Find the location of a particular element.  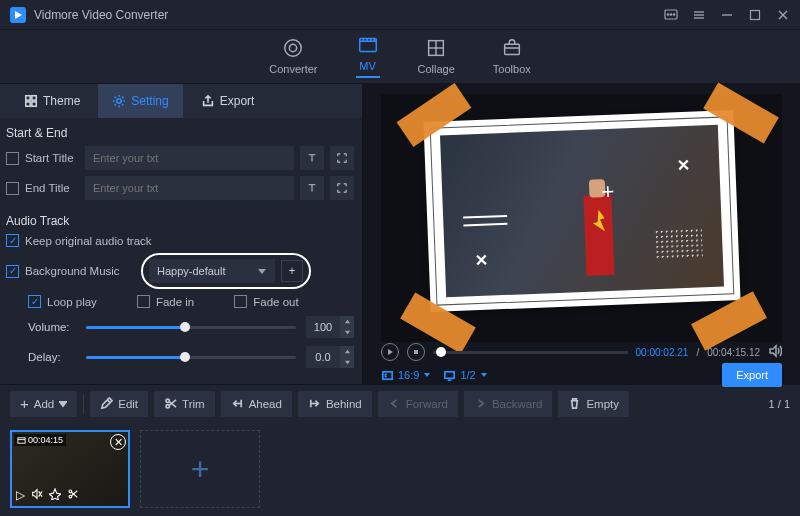

menu-icon is located at coordinates (699, 15).